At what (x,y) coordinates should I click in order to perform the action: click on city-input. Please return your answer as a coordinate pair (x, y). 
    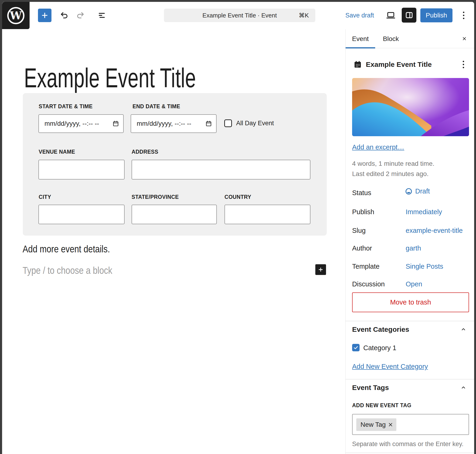
    Looking at the image, I should click on (82, 214).